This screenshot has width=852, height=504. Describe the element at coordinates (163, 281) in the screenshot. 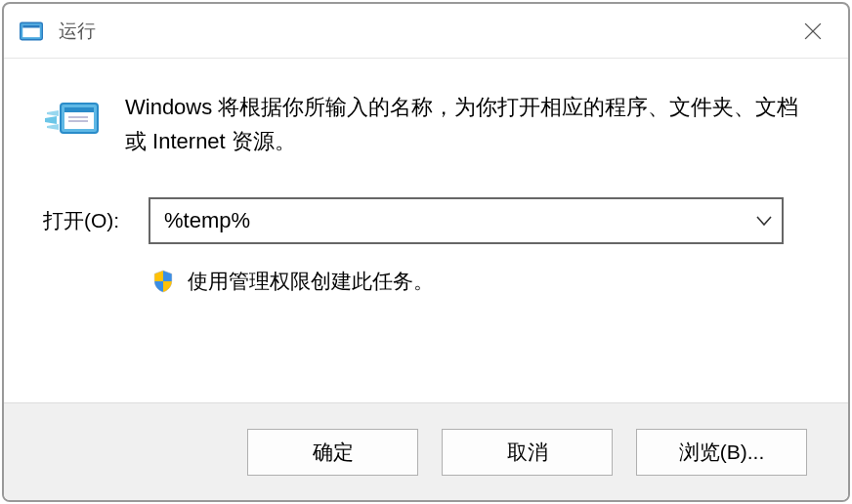

I see `shield-icon` at that location.